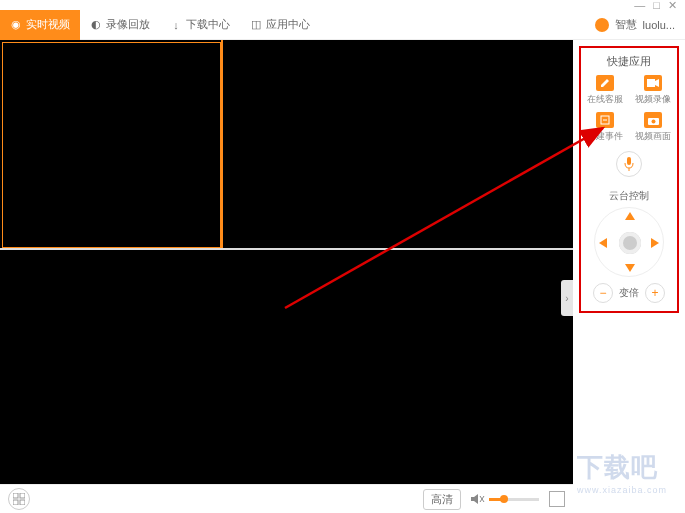 Image resolution: width=685 pixels, height=513 pixels. What do you see at coordinates (478, 499) in the screenshot?
I see `speaker-muted-icon` at bounding box center [478, 499].